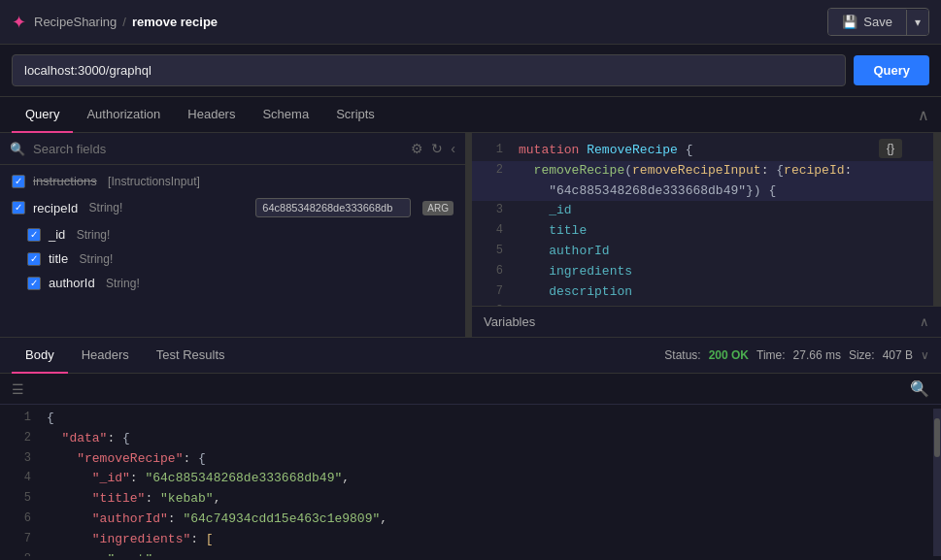 This screenshot has width=941, height=560. I want to click on tab-scripts: Scripts, so click(355, 115).